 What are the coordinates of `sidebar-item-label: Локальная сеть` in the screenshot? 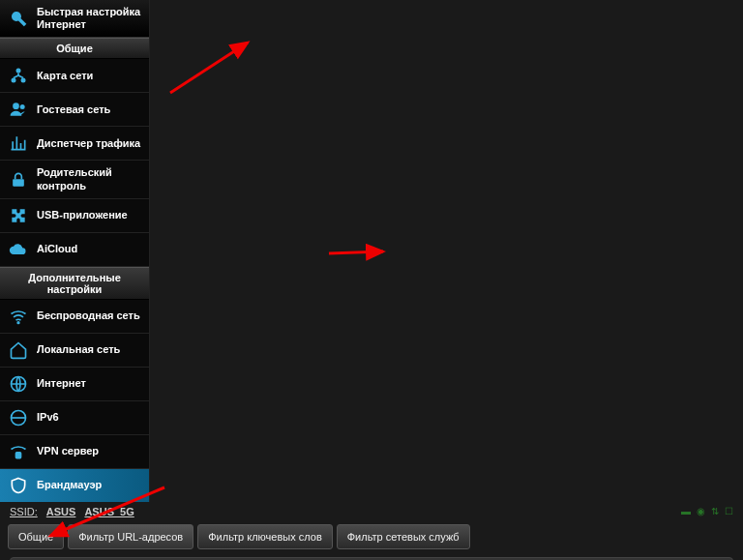 It's located at (78, 350).